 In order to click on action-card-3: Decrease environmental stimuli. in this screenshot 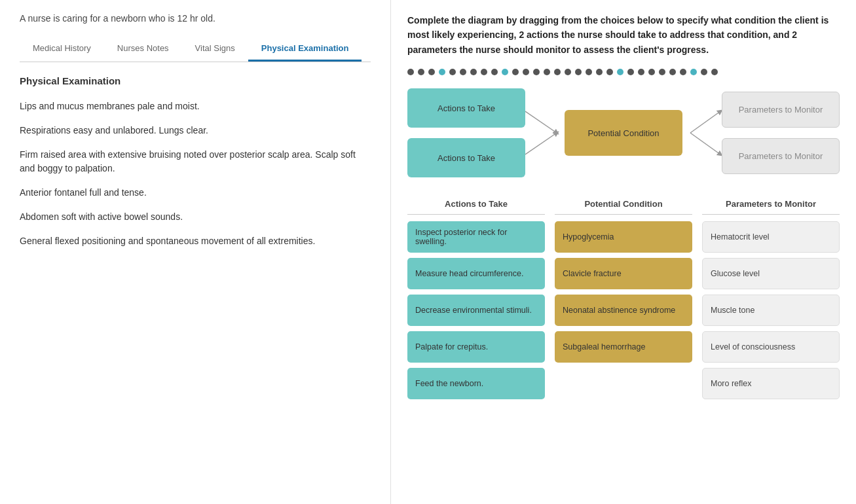, I will do `click(476, 310)`.